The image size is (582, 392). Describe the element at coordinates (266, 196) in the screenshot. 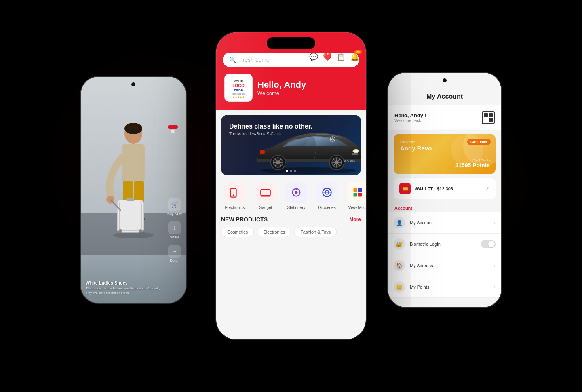

I see `category-gadget: Gadget` at that location.